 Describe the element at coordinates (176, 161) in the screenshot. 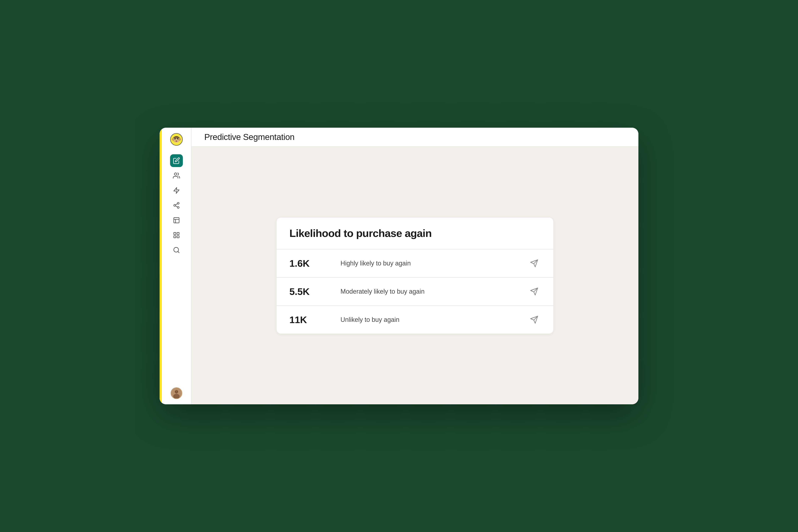

I see `sidebar-item-campaigns` at that location.